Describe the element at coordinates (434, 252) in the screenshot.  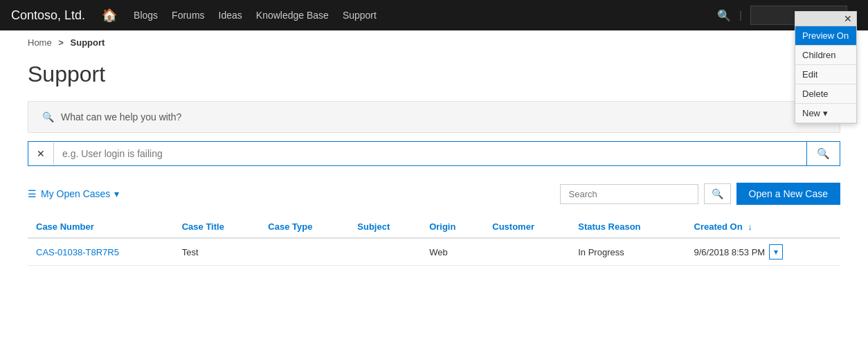
I see `cases-table-body: CAS-01038-T8R7R5 Test Web In Progress 9/…` at that location.